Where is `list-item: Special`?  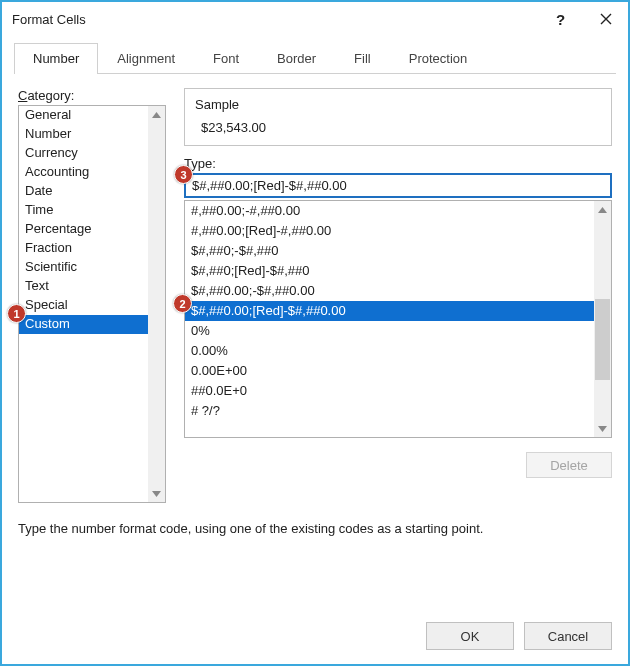
list-item: Special is located at coordinates (84, 306).